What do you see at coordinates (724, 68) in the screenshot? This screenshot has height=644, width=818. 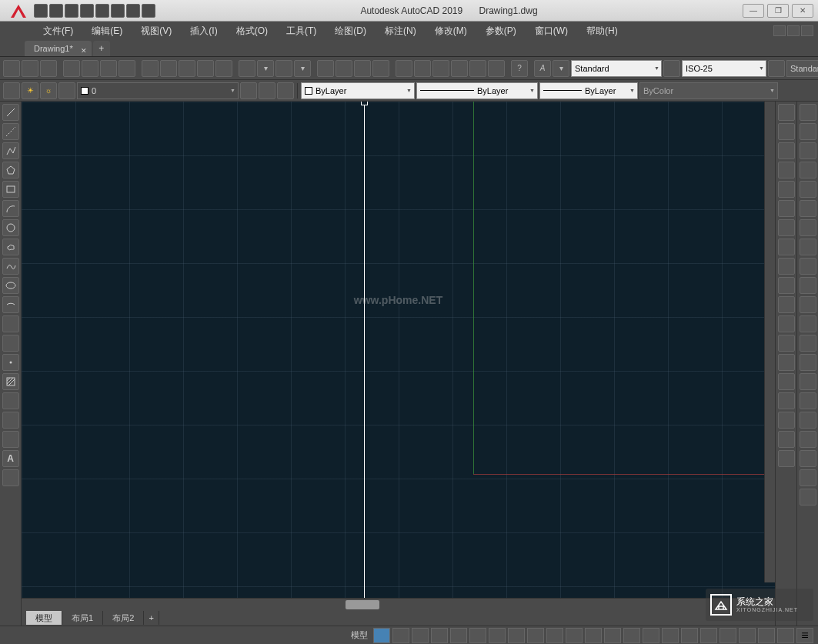 I see `dim-style-dropdown: ISO-25` at bounding box center [724, 68].